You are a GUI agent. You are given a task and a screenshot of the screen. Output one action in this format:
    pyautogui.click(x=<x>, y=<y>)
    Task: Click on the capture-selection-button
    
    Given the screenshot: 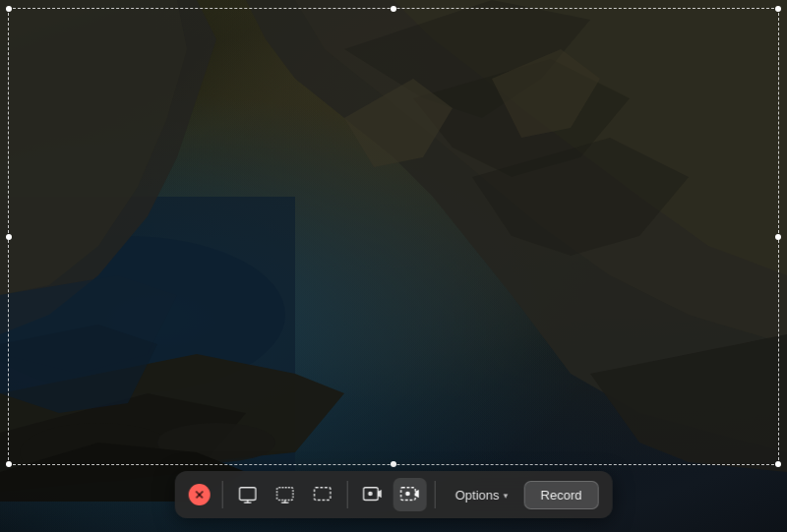 What is the action you would take?
    pyautogui.click(x=323, y=495)
    